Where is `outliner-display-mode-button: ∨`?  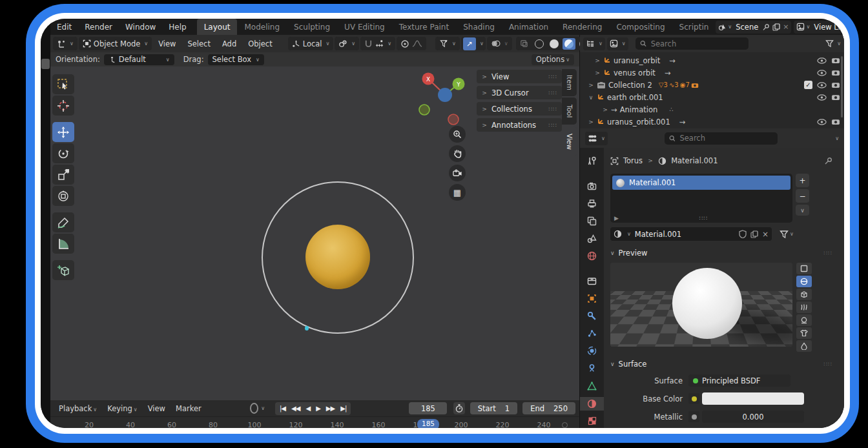 outliner-display-mode-button: ∨ is located at coordinates (617, 44).